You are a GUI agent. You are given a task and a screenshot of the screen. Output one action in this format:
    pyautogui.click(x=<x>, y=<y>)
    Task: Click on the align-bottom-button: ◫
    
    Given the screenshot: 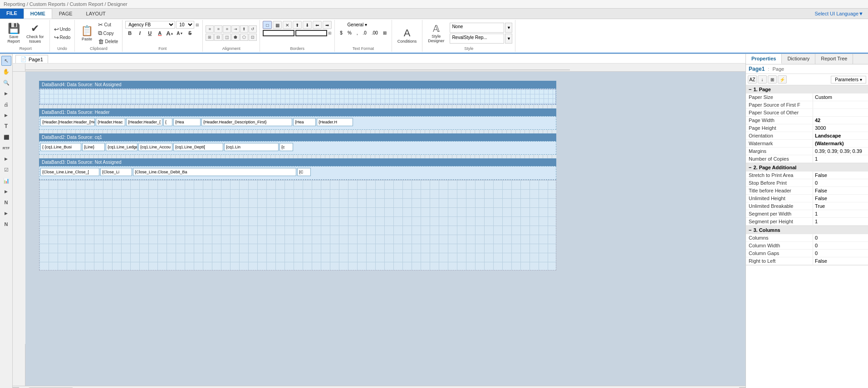 What is the action you would take?
    pyautogui.click(x=227, y=37)
    